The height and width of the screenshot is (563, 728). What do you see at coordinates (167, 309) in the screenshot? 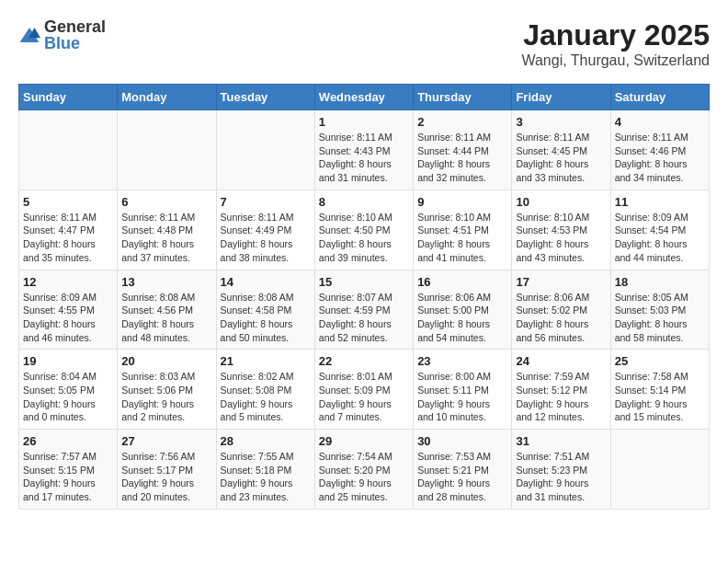
I see `calendar-day: 13Sunrise: 8:08 AM Sunset: 4:56 PM Dayli…` at bounding box center [167, 309].